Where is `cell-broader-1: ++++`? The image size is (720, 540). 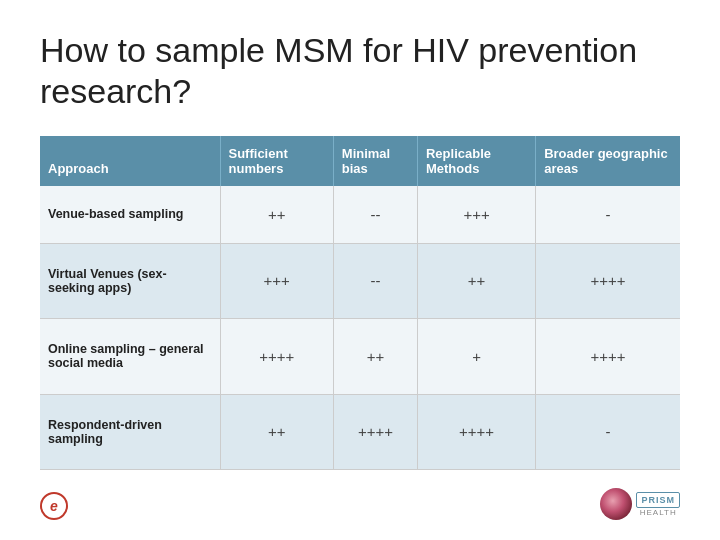 cell-broader-1: ++++ is located at coordinates (608, 280).